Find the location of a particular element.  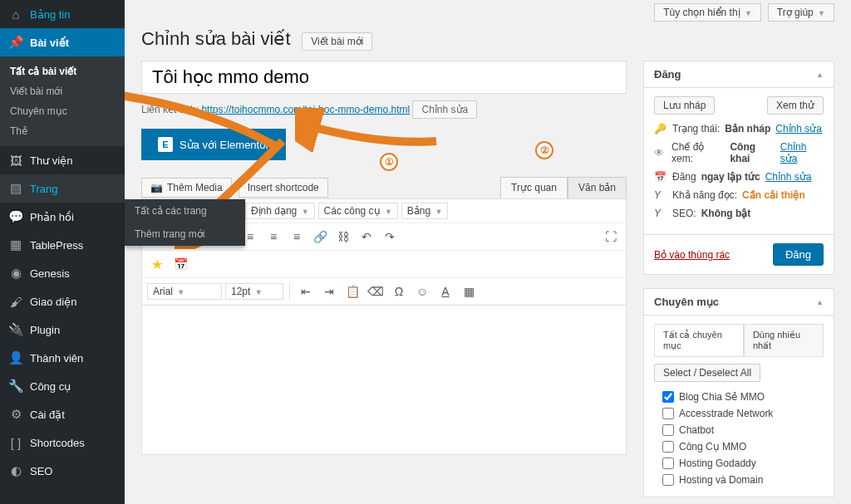

sidebar-item-tablepress: ▦TablePress is located at coordinates (62, 245).